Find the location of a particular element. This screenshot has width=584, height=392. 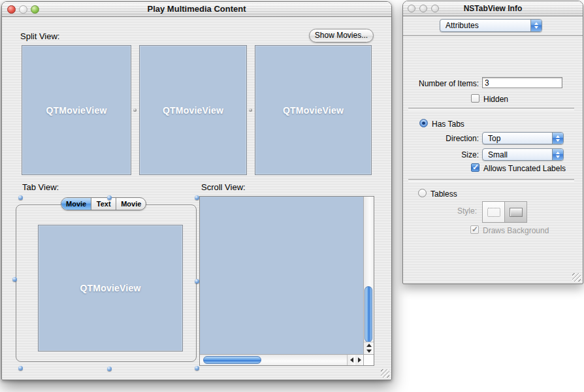

tab-movie-1: Movie is located at coordinates (76, 204).